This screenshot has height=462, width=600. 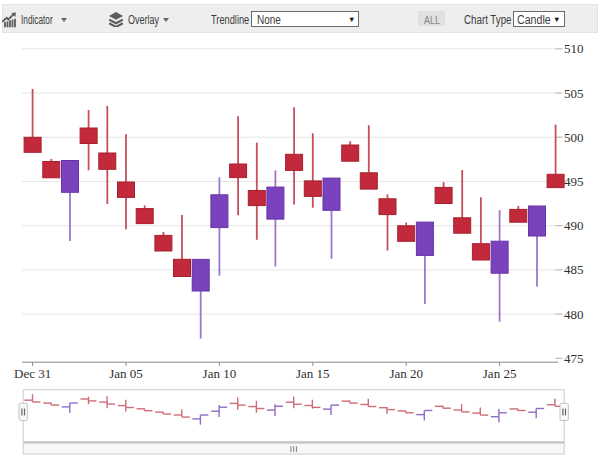 I want to click on svg-text: Jan 10, so click(x=220, y=374).